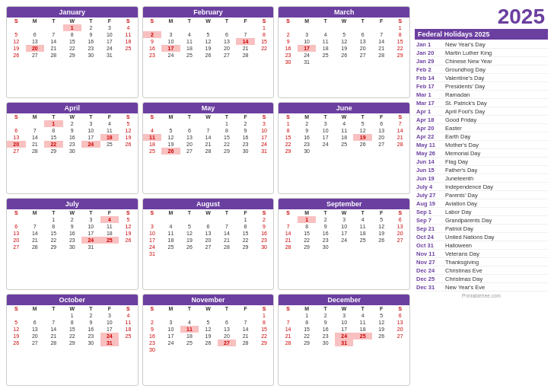 This screenshot has height=392, width=554. Describe the element at coordinates (429, 44) in the screenshot. I see `holiday-date: Jan 1` at that location.